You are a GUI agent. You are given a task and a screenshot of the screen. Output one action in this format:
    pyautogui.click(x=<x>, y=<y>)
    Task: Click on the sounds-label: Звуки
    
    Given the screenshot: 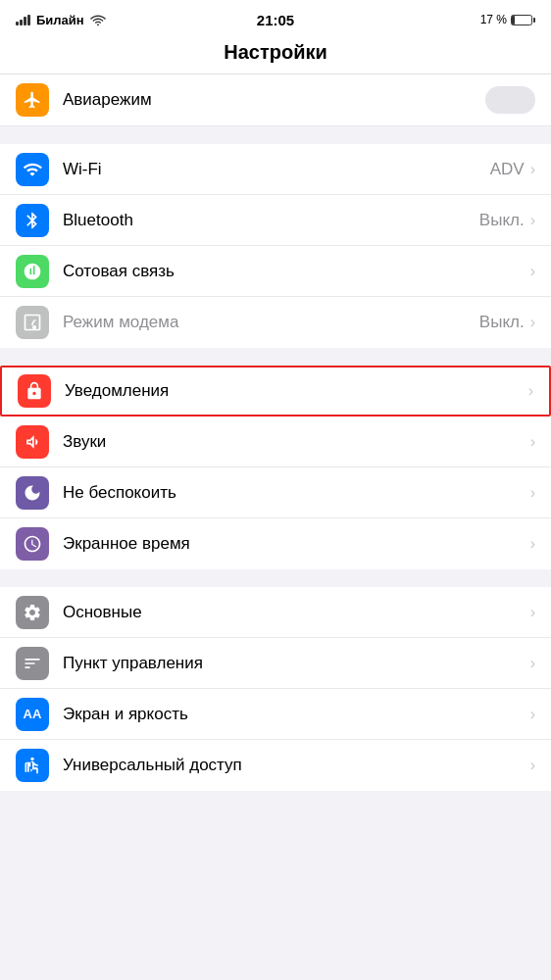 What is the action you would take?
    pyautogui.click(x=296, y=442)
    